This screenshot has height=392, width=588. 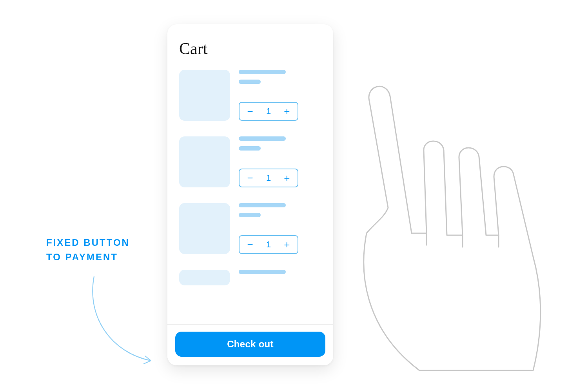 I want to click on annotation-line-2: to payment, so click(x=82, y=257).